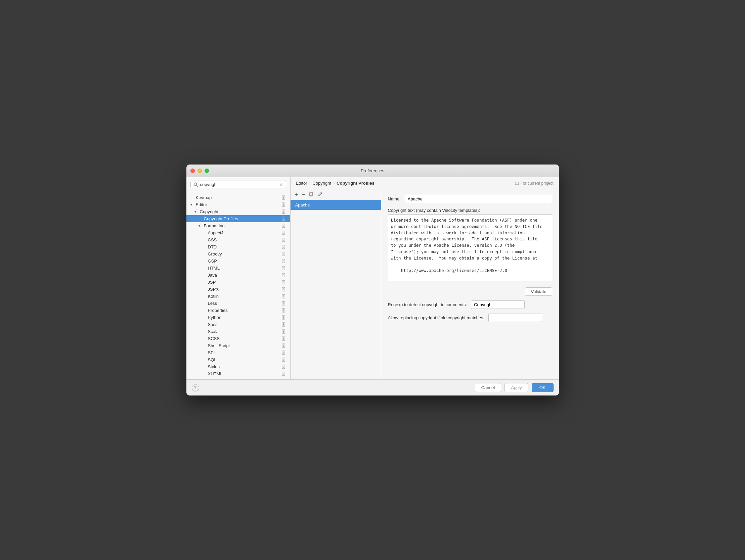 The width and height of the screenshot is (745, 560). What do you see at coordinates (201, 226) in the screenshot?
I see `chevron-icon: ▾` at bounding box center [201, 226].